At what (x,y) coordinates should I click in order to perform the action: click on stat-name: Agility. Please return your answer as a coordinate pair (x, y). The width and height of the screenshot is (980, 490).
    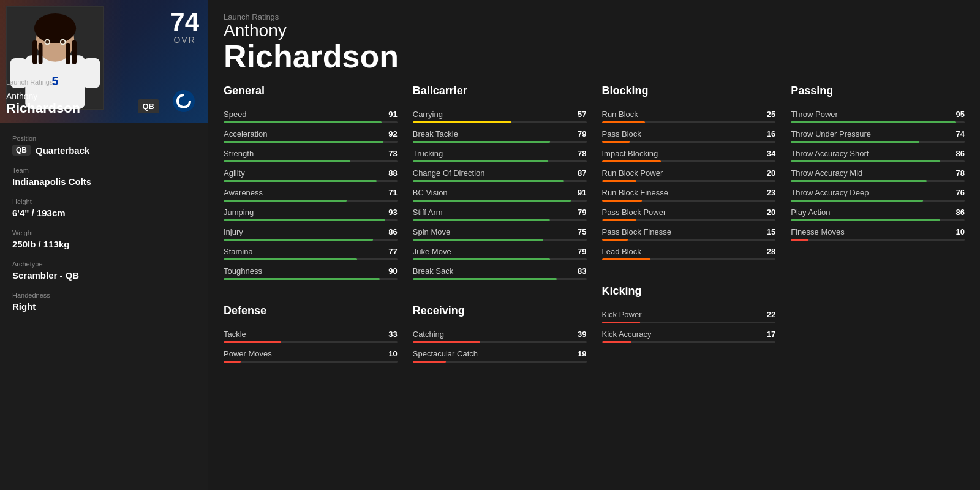
    Looking at the image, I should click on (234, 173).